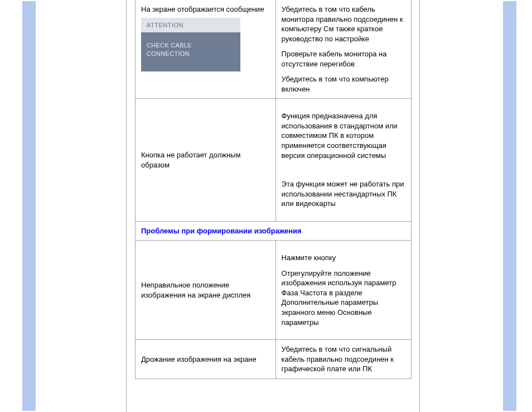  I want to click on monitor-message-body: CHECK CABLE CONNECTION, so click(191, 52).